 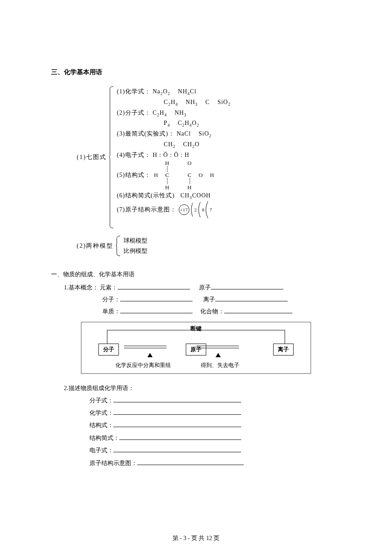 What do you see at coordinates (212, 311) in the screenshot?
I see `label-compound: 化合物：` at bounding box center [212, 311].